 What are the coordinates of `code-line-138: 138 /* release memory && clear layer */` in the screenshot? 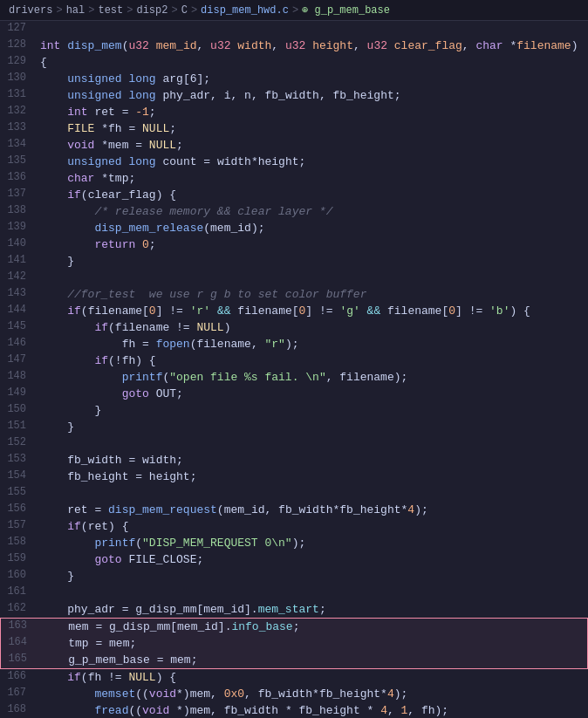 It's located at (294, 211).